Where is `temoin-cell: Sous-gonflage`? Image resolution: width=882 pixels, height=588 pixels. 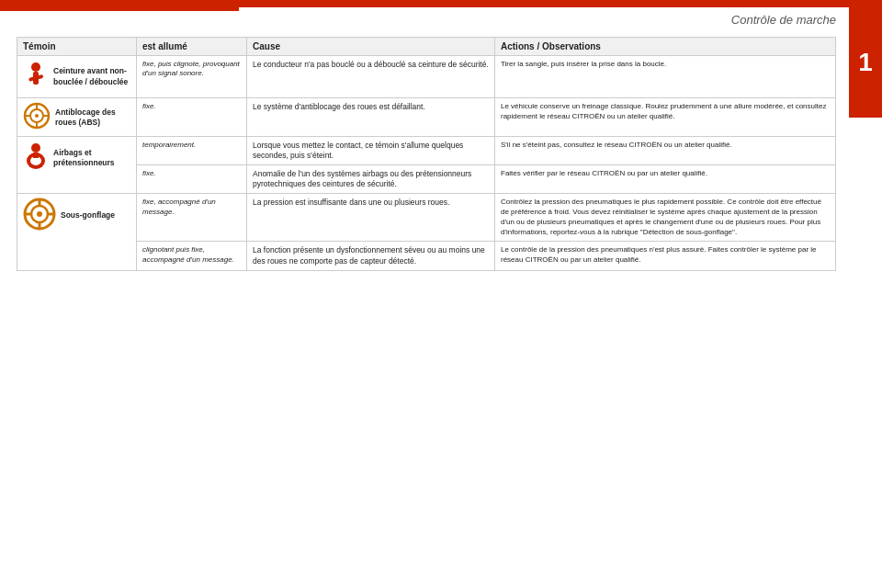
temoin-cell: Sous-gonflage is located at coordinates (77, 232).